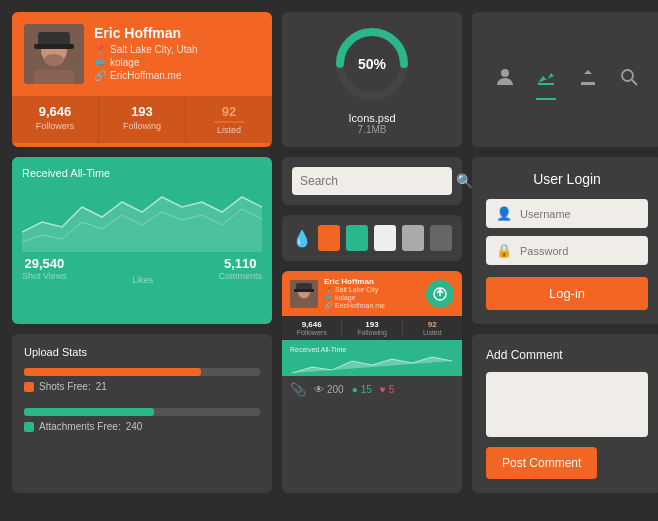 The width and height of the screenshot is (658, 521). What do you see at coordinates (29, 387) in the screenshot?
I see `shots-dot` at bounding box center [29, 387].